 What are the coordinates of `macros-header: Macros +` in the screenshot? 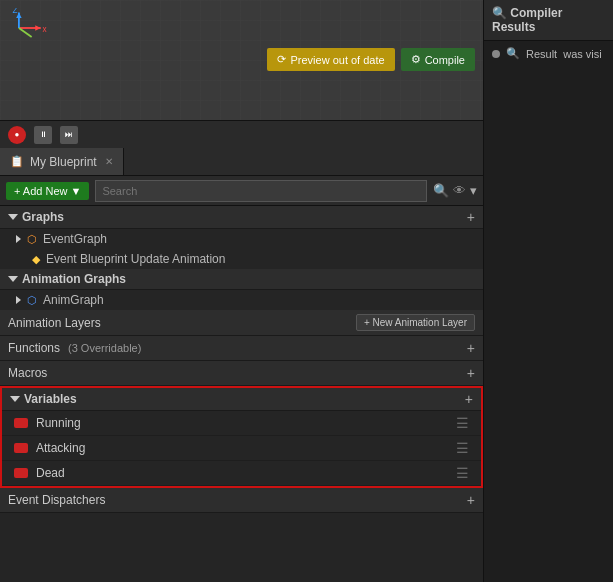 It's located at (242, 374).